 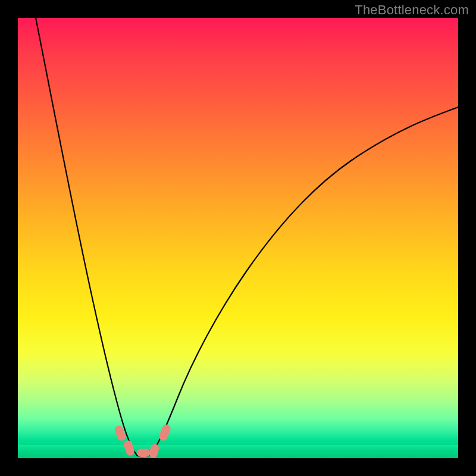 What do you see at coordinates (238, 452) in the screenshot?
I see `green-band` at bounding box center [238, 452].